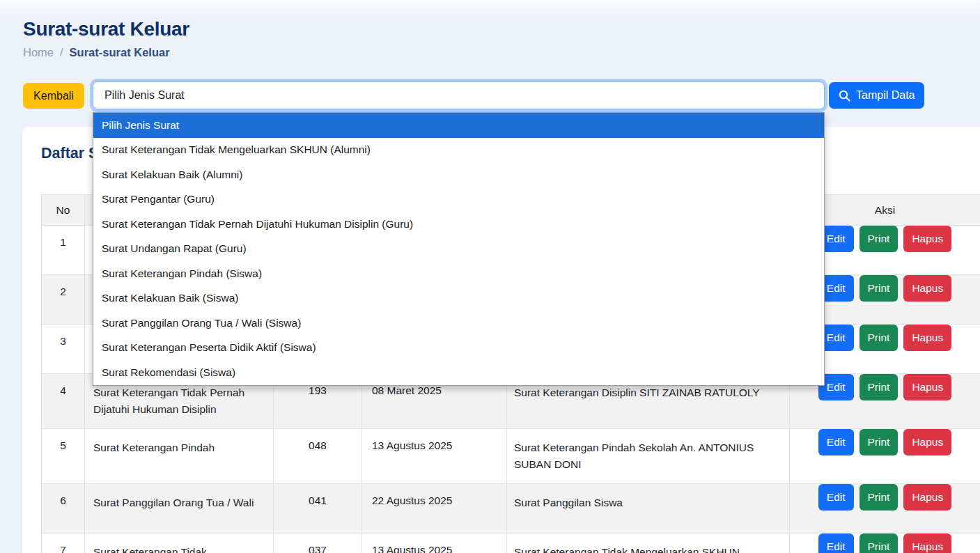 This screenshot has height=553, width=980. I want to click on select-option: Surat Keterangan Peserta Didik Aktif (Si…, so click(458, 348).